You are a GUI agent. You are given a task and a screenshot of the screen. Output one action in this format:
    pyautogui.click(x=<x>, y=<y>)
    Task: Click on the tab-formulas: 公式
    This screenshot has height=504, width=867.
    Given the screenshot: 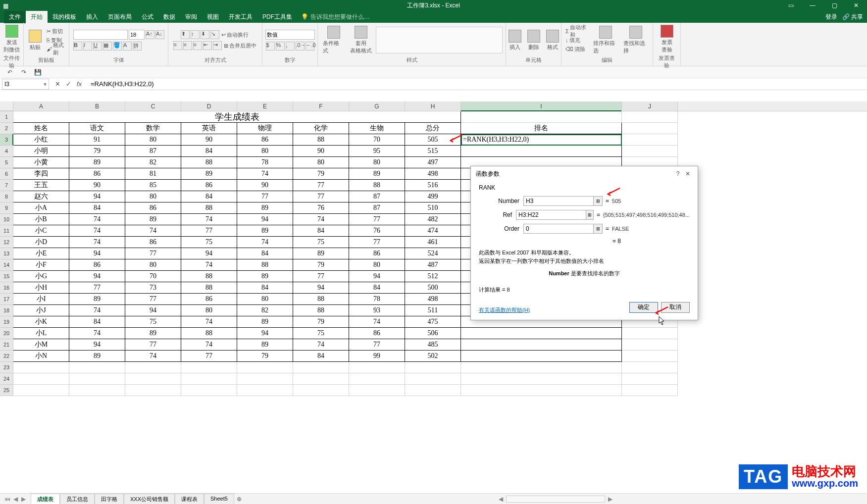 What is the action you would take?
    pyautogui.click(x=148, y=17)
    